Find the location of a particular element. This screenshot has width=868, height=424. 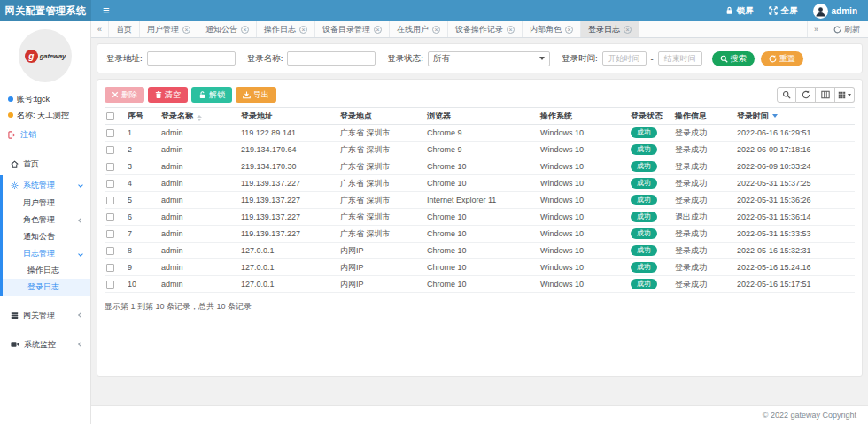

unlock-button: 解锁 is located at coordinates (212, 95).